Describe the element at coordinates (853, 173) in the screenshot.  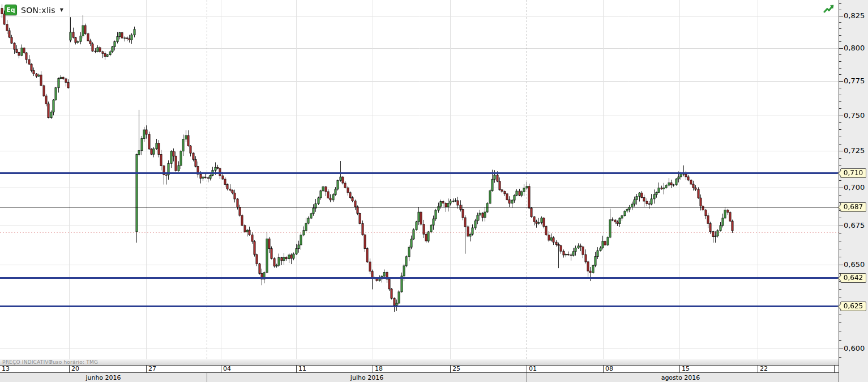
I see `price-level-label: 0,710` at that location.